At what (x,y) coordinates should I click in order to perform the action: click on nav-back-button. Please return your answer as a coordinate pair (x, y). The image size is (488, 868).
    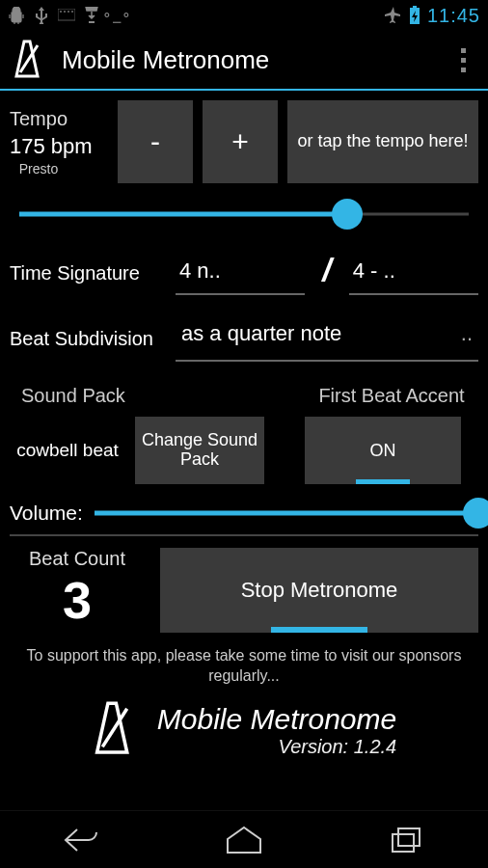
    Looking at the image, I should click on (81, 840).